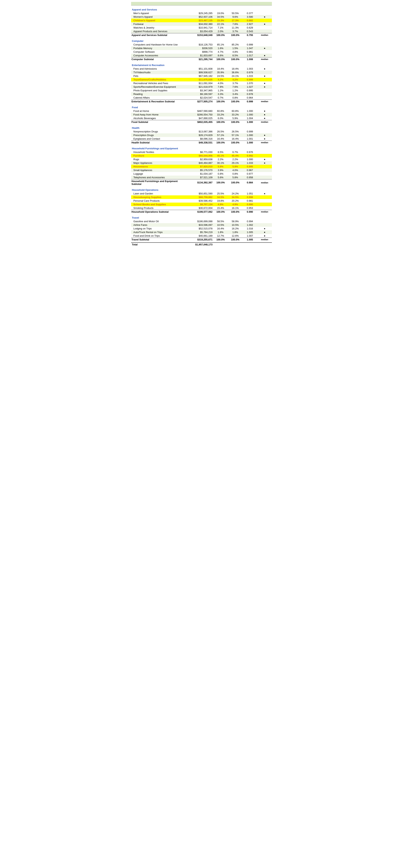 The height and width of the screenshot is (868, 403). What do you see at coordinates (202, 32) in the screenshot?
I see `table-row: Apparel Products and Services$3,054,4292…` at bounding box center [202, 32].